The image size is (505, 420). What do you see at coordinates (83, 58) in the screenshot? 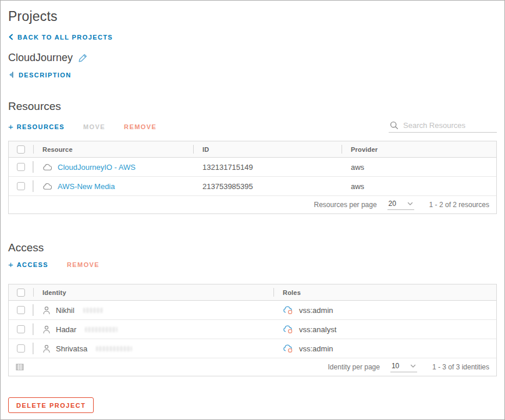
I see `edit-pencil-icon` at bounding box center [83, 58].